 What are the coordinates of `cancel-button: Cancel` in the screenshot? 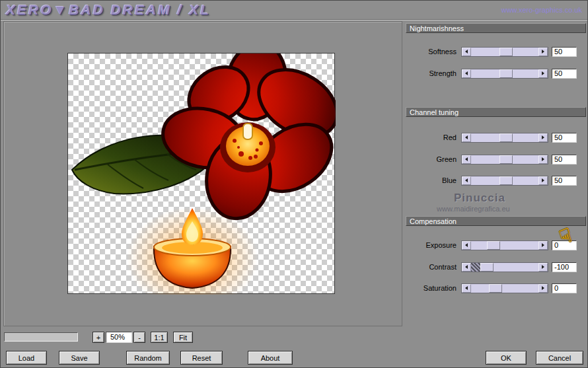 It's located at (560, 358).